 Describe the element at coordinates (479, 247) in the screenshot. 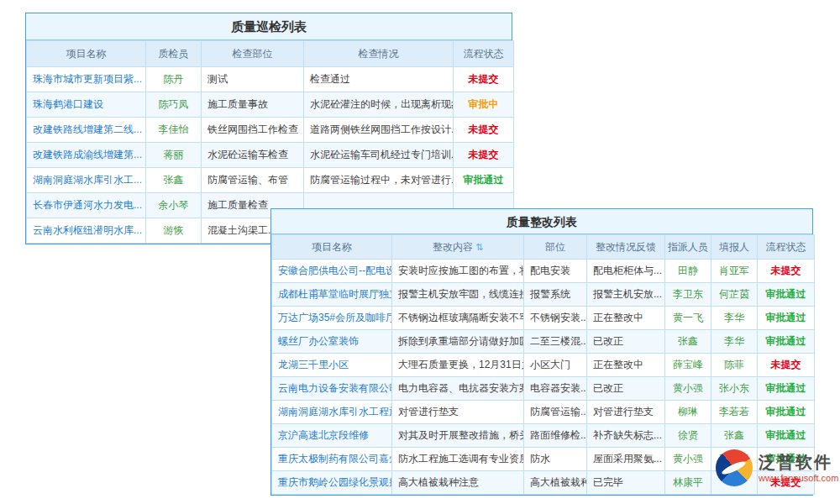

I see `sort-icon: ⇅` at that location.